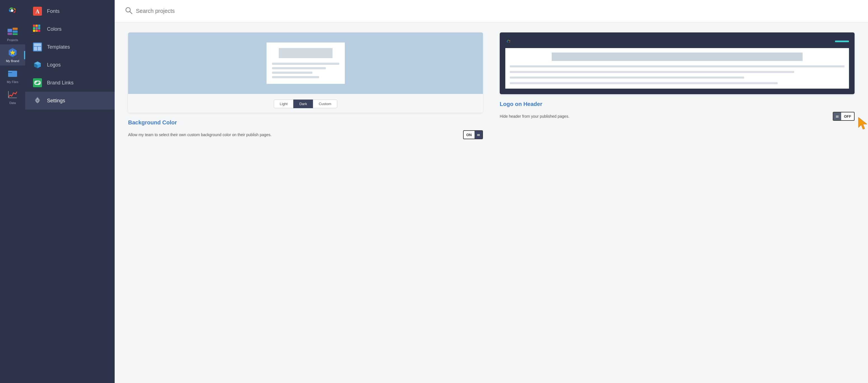 This screenshot has height=383, width=868. What do you see at coordinates (848, 117) in the screenshot?
I see `off-label: OFF` at bounding box center [848, 117].